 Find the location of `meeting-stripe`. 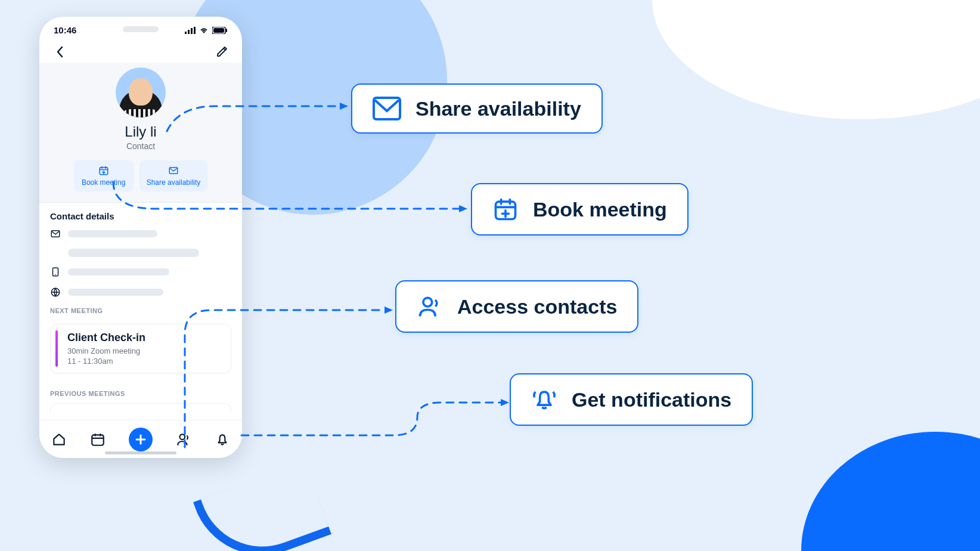

meeting-stripe is located at coordinates (57, 348).